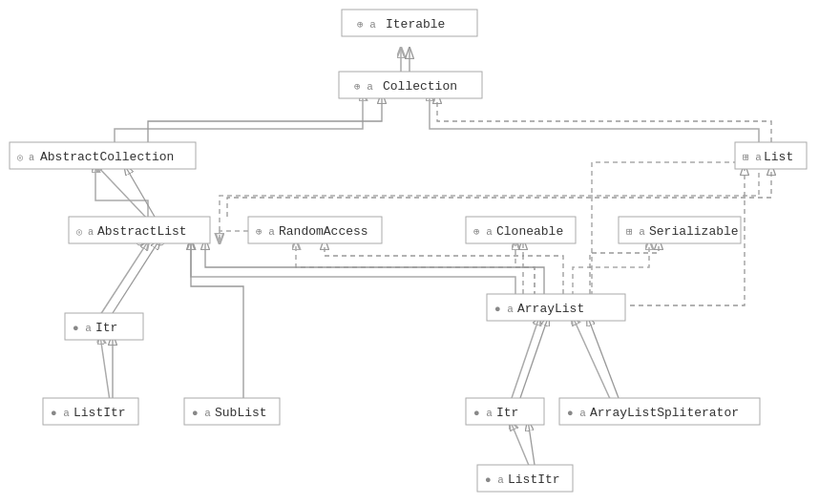  What do you see at coordinates (241, 412) in the screenshot?
I see `svg-text: SubList` at bounding box center [241, 412].